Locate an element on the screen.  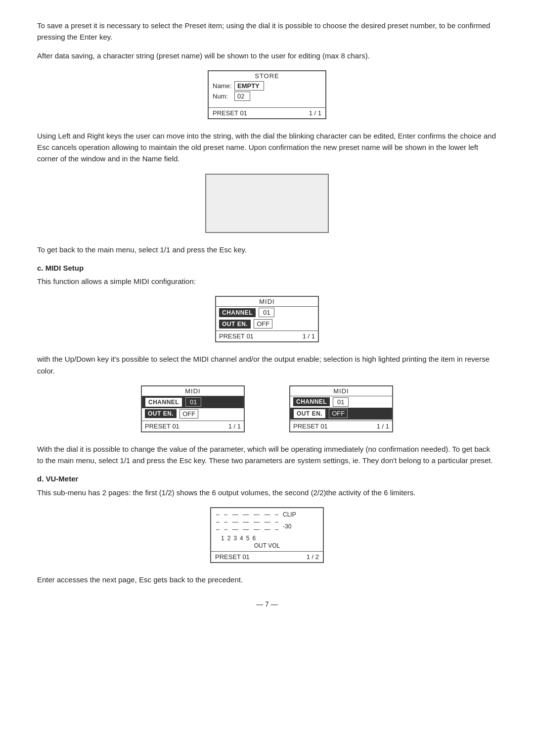
vu-db-label: -30 is located at coordinates (290, 526).